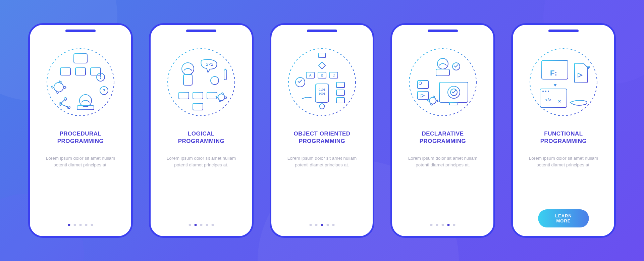 This screenshot has width=644, height=261. Describe the element at coordinates (210, 64) in the screenshot. I see `svg-text: 2×2` at that location.